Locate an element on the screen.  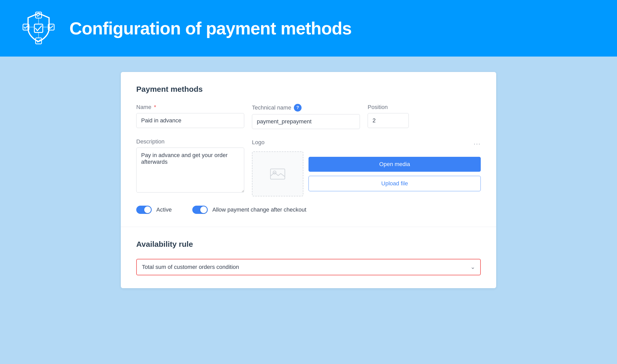
name-field-group: Name* is located at coordinates (190, 116).